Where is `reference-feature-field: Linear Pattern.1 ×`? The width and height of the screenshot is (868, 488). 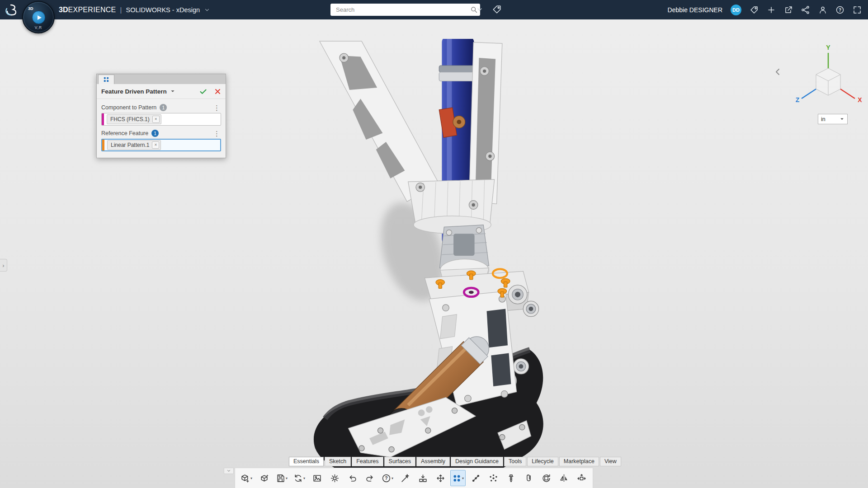
reference-feature-field: Linear Pattern.1 × is located at coordinates (161, 145).